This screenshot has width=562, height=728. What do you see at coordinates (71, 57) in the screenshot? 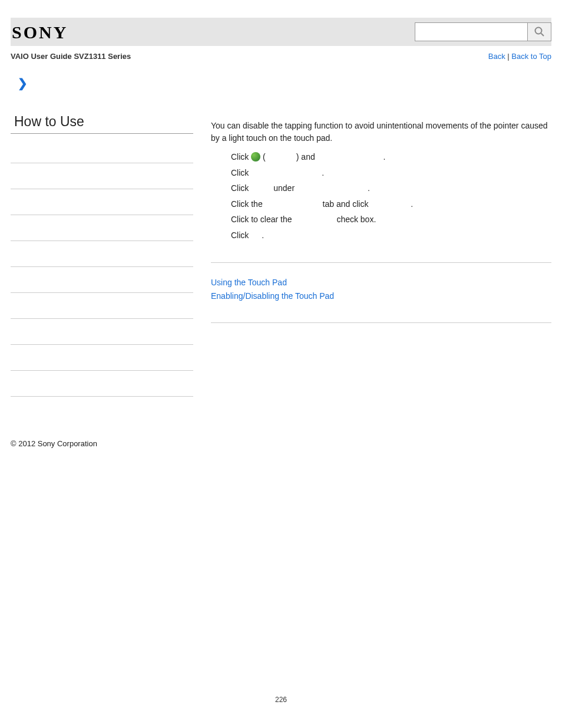
I see `guide-title: VAIO User Guide SVZ1311 Series` at bounding box center [71, 57].